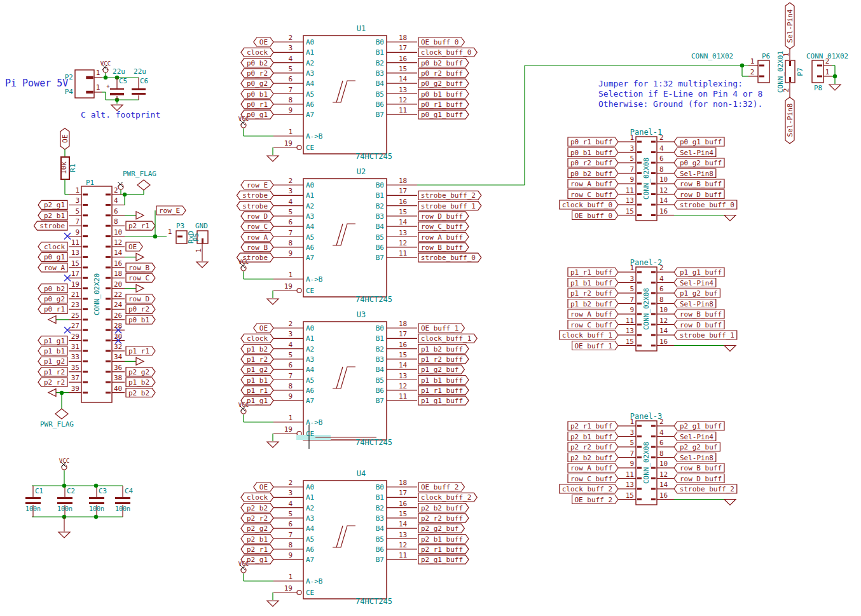  What do you see at coordinates (818, 88) in the screenshot?
I see `ref-p8: P8` at bounding box center [818, 88].